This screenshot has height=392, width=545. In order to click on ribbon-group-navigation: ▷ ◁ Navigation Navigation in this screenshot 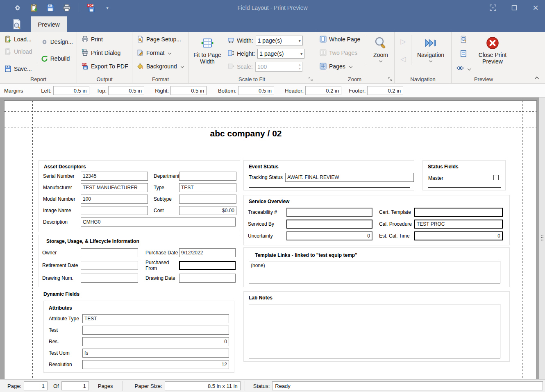, I will do `click(423, 57)`.